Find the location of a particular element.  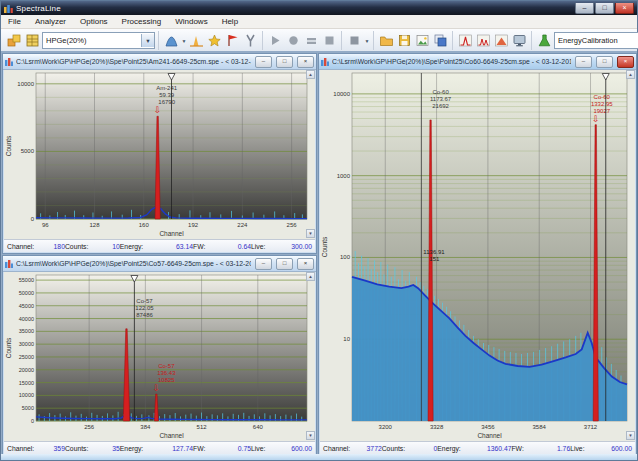

nuclide-flag-icon is located at coordinates (232, 40).